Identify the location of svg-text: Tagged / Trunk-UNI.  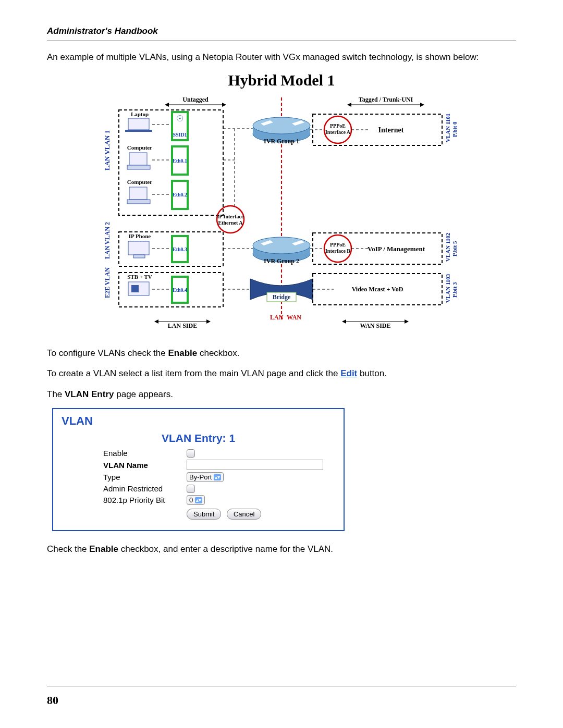
(386, 100).